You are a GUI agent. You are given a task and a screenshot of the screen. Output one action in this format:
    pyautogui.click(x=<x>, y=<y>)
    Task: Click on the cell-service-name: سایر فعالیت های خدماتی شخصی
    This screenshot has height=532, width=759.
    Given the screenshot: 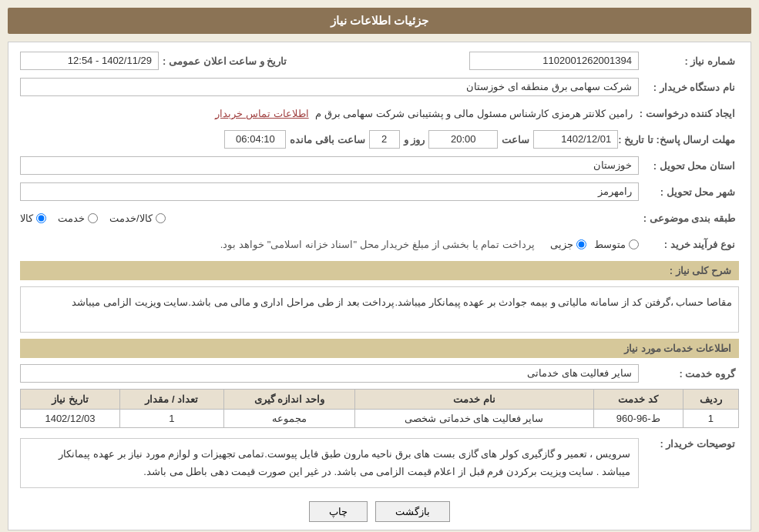 What is the action you would take?
    pyautogui.click(x=474, y=419)
    